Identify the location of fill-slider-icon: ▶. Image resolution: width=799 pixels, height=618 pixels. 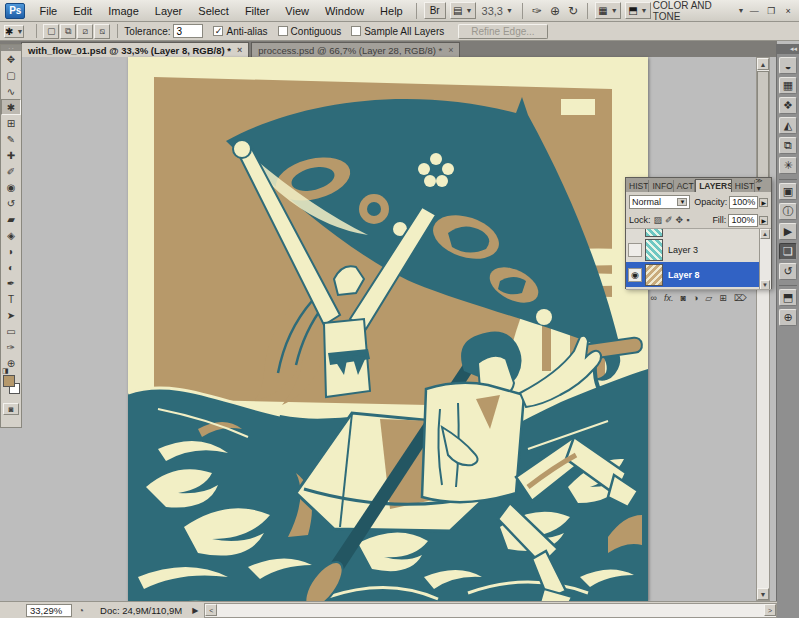
(764, 220).